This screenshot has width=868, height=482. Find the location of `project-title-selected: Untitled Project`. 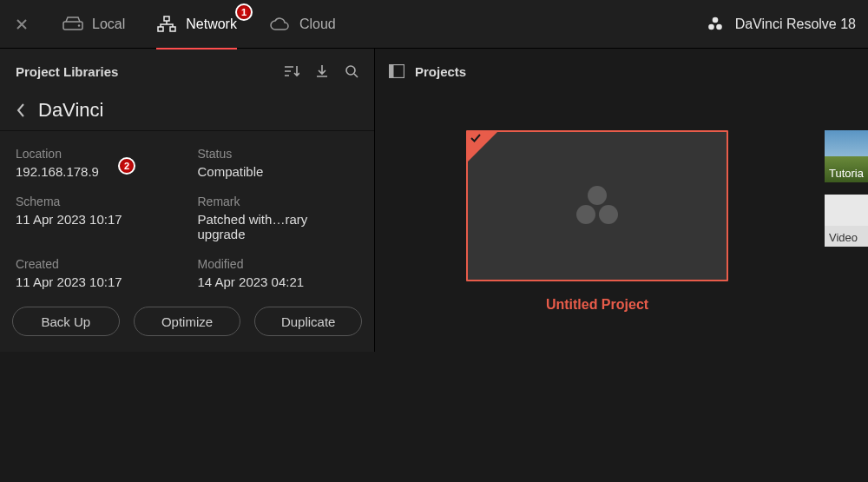

project-title-selected: Untitled Project is located at coordinates (597, 305).